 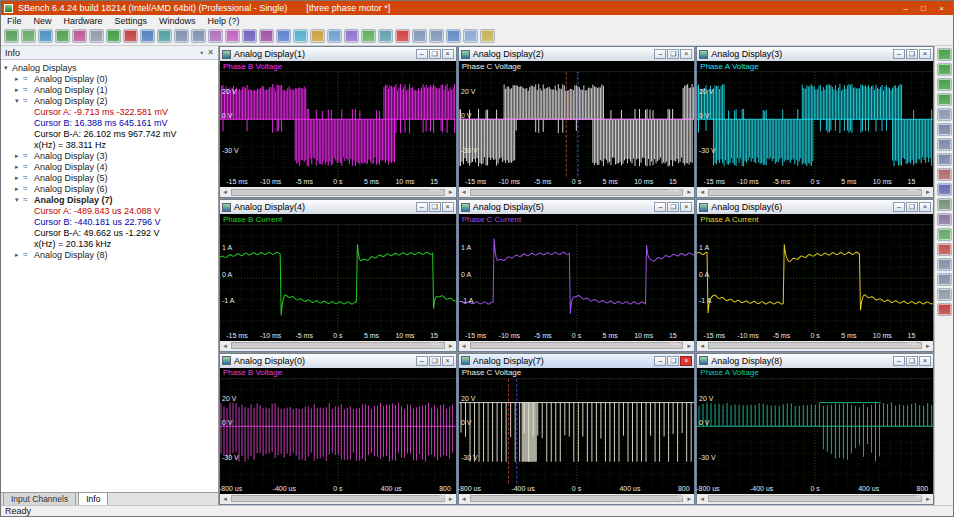 I want to click on tree-item: ▸≈Analog Display (3), so click(x=110, y=156).